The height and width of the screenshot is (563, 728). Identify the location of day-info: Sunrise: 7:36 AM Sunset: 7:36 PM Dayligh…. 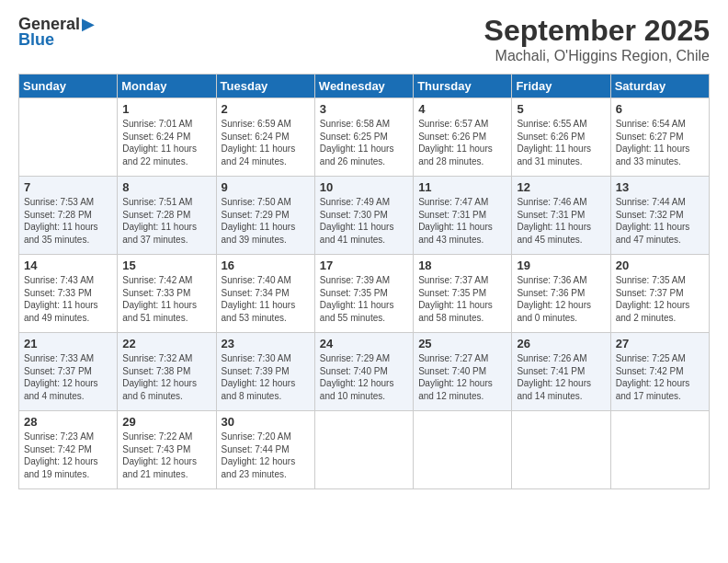
(561, 299).